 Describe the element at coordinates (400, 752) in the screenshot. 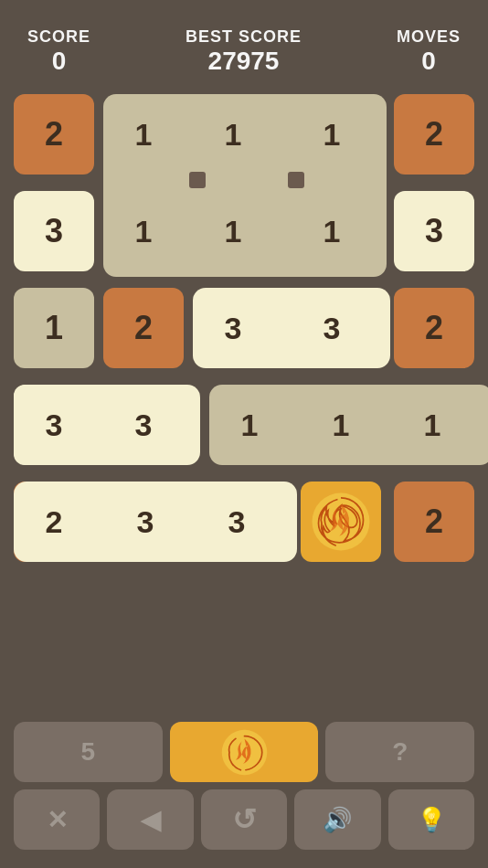

I see `help-label: ?` at that location.